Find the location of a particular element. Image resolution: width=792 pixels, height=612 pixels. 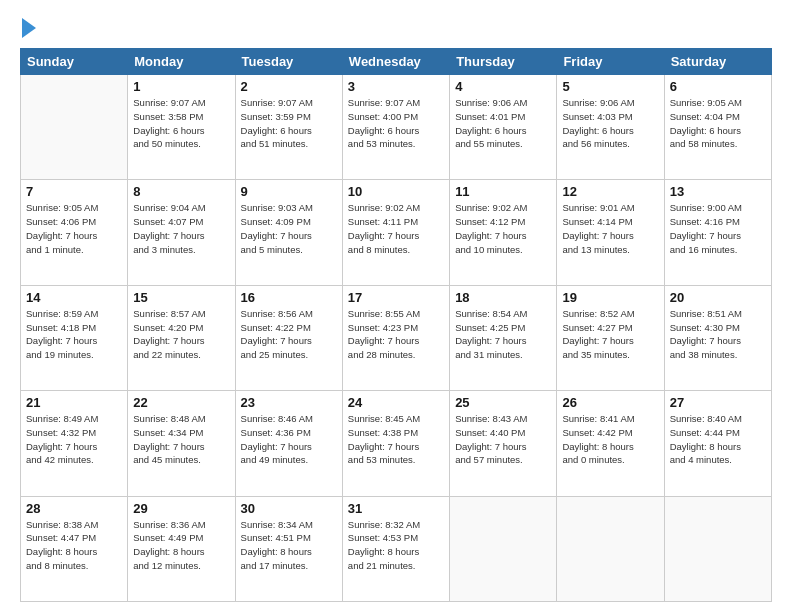

day-info: Sunrise: 8:36 AM Sunset: 4:49 PM Dayligh… is located at coordinates (181, 546).